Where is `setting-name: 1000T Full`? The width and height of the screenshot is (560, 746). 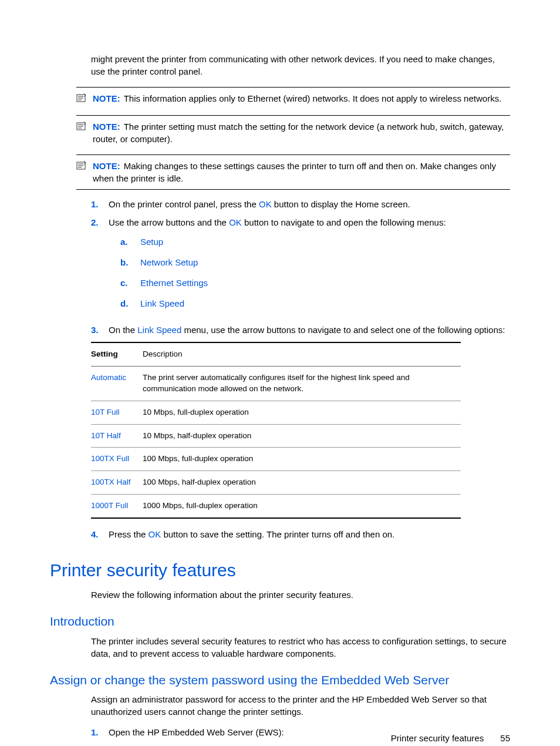
setting-name: 1000T Full is located at coordinates (117, 506).